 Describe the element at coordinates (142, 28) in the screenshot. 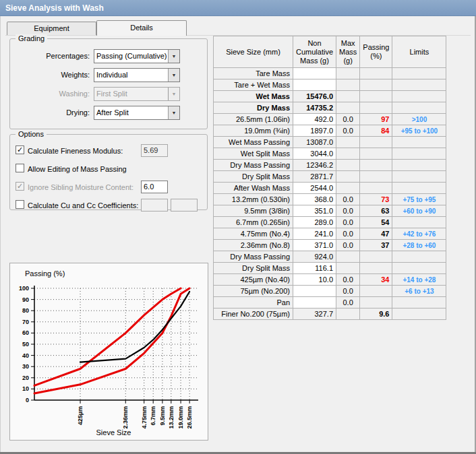

I see `tab-details-label: Details` at that location.